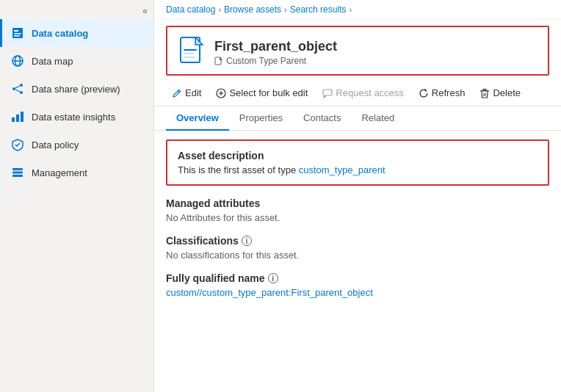  Describe the element at coordinates (221, 93) in the screenshot. I see `plus-circle-icon` at that location.